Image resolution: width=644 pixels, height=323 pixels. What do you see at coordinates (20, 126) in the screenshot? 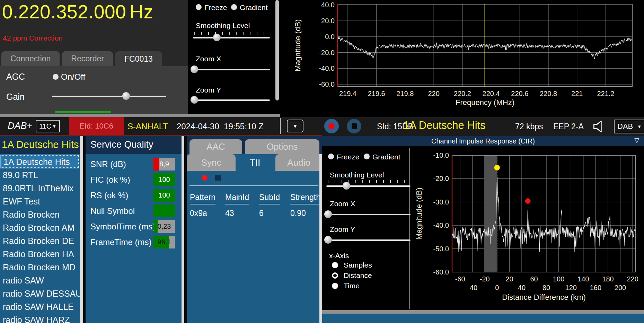
I see `mode-label: DAB+` at bounding box center [20, 126].